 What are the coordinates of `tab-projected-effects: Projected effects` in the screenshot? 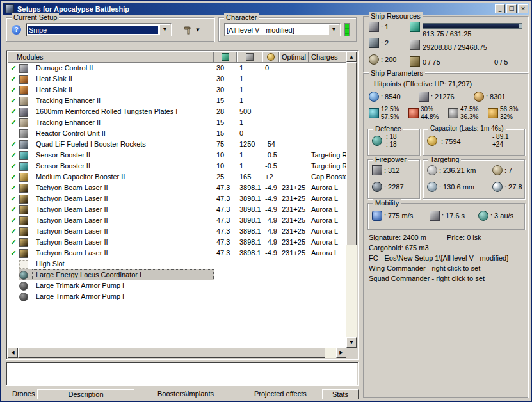 It's located at (280, 394).